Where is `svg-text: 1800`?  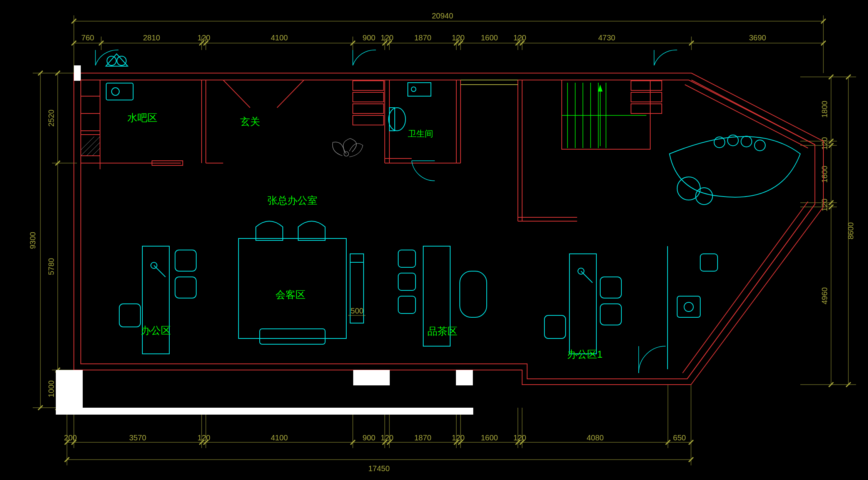
svg-text: 1800 is located at coordinates (825, 109).